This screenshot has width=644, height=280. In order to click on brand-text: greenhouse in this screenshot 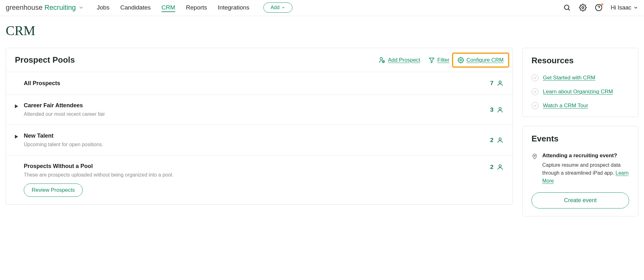, I will do `click(24, 8)`.